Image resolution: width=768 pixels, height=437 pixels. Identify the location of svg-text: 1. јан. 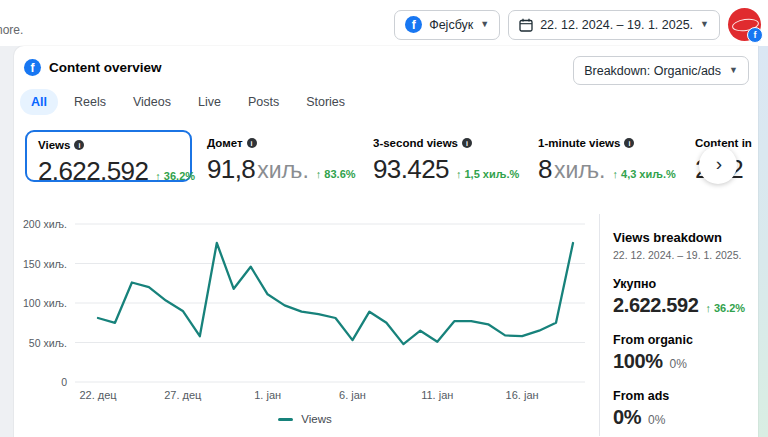
(268, 395).